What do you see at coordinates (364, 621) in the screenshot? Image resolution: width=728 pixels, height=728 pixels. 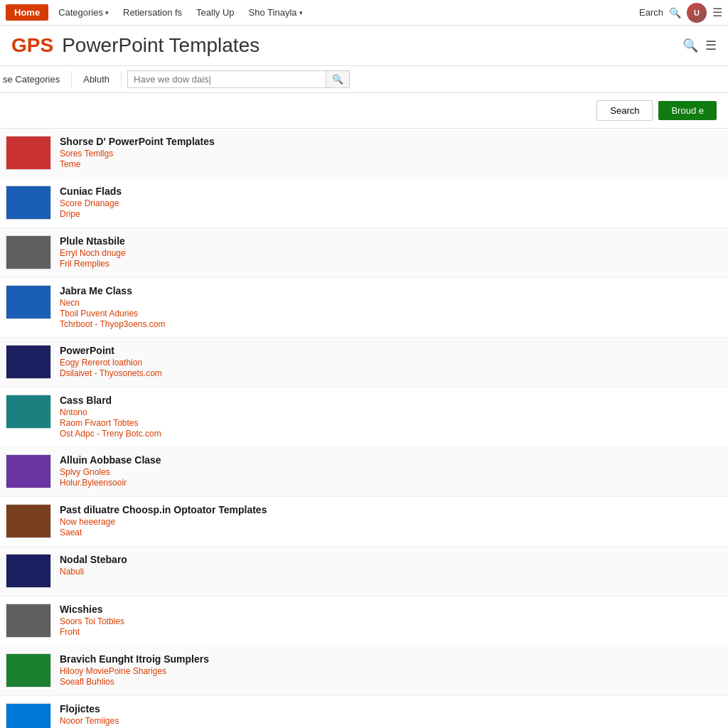 I see `list-item: WicshiesSoors Toi TotblesFroht` at bounding box center [364, 621].